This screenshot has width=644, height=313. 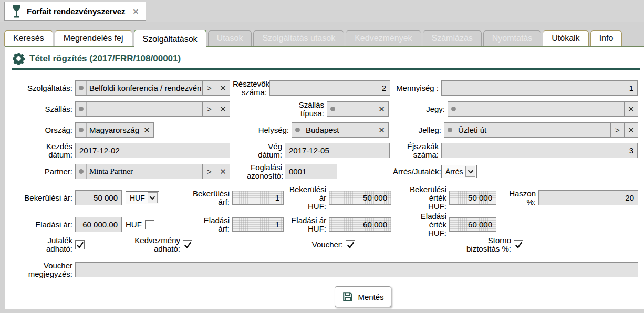 I want to click on orszag-clear-icon: ✕, so click(x=147, y=130).